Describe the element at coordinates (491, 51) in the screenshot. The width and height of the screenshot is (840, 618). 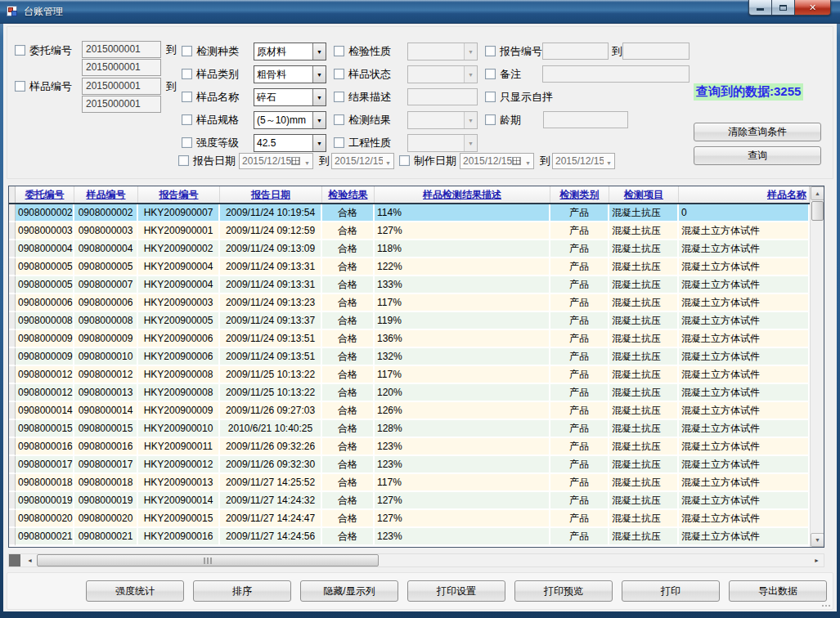
I see `report-number-checkbox` at that location.